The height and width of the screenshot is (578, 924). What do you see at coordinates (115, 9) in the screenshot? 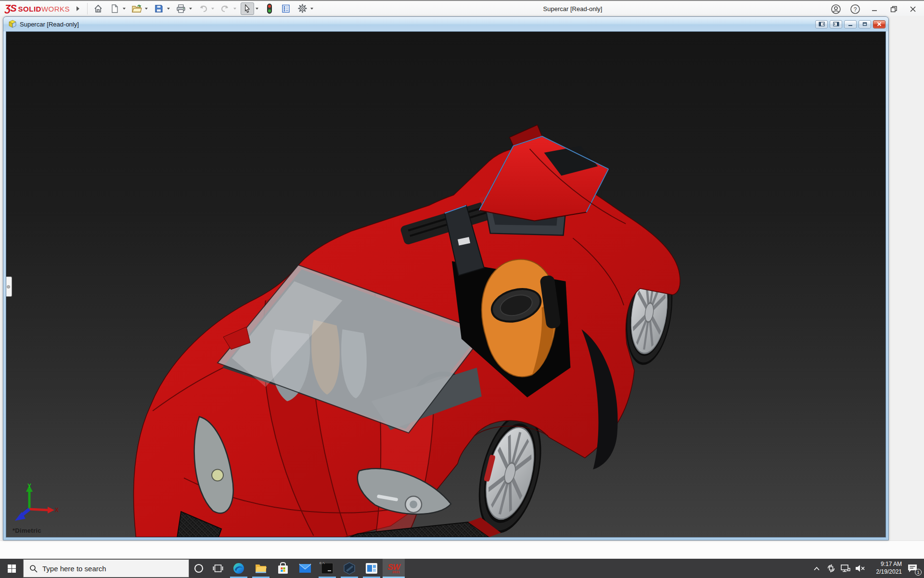
I see `new-document-button` at bounding box center [115, 9].